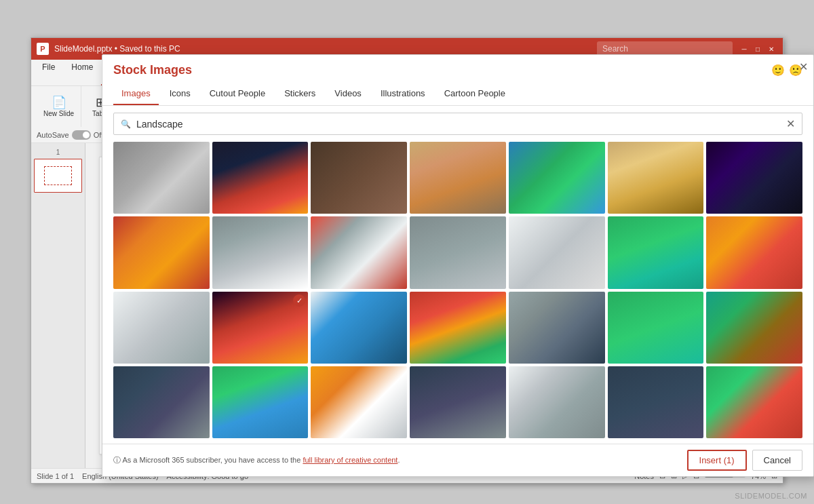  What do you see at coordinates (237, 94) in the screenshot?
I see `dialog-tab-cutout-people: Cutout People` at bounding box center [237, 94].